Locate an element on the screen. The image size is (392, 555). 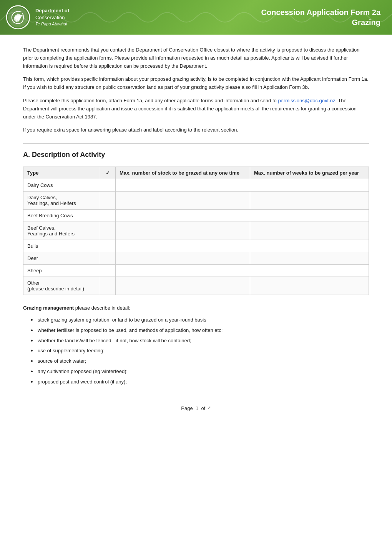
page-footer: Page 1 of 4 is located at coordinates (196, 406).